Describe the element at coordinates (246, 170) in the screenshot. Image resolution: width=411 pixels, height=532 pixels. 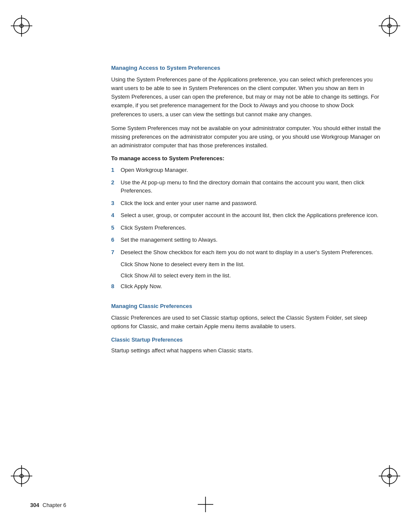
I see `step-1: 1 Open Workgroup Manager.` at that location.